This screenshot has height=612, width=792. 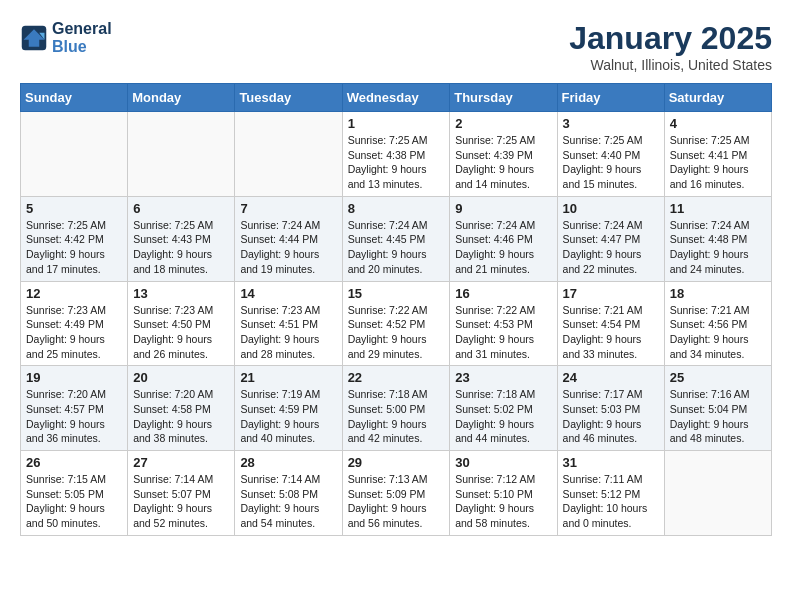 What do you see at coordinates (504, 324) in the screenshot?
I see `calendar-cell: 16Sunrise: 7:22 AM Sunset: 4:53 PM Dayli…` at bounding box center [504, 324].